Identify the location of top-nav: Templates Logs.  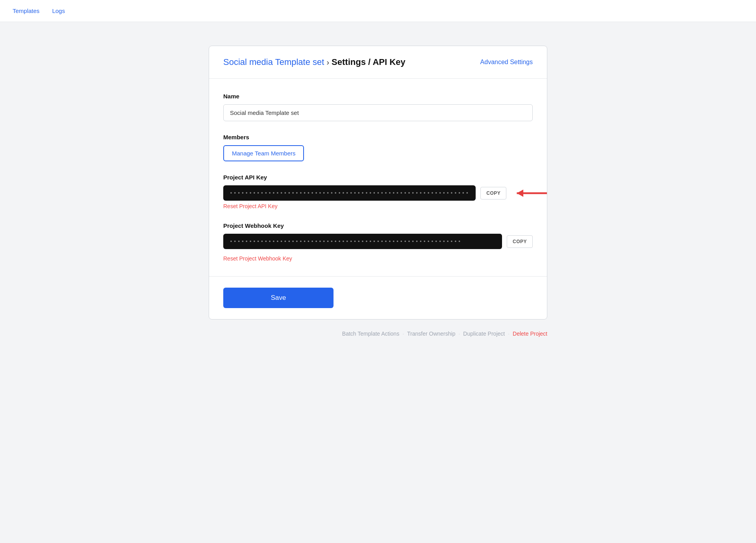
(378, 11).